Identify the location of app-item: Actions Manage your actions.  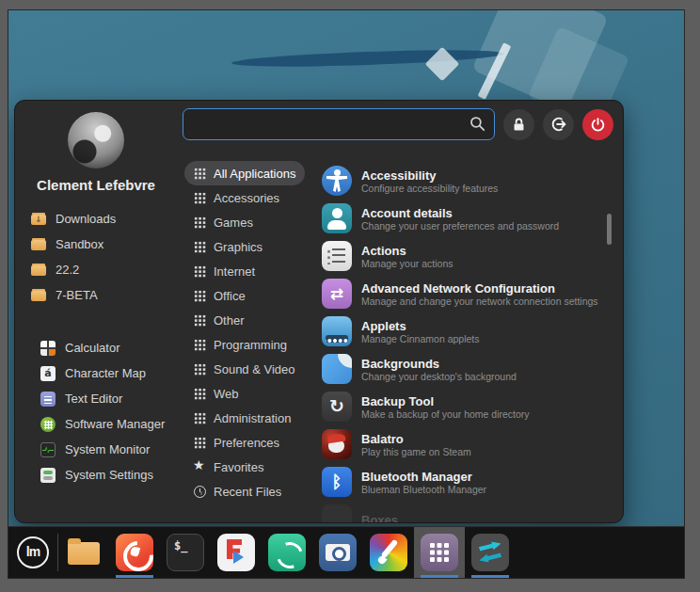
(468, 256).